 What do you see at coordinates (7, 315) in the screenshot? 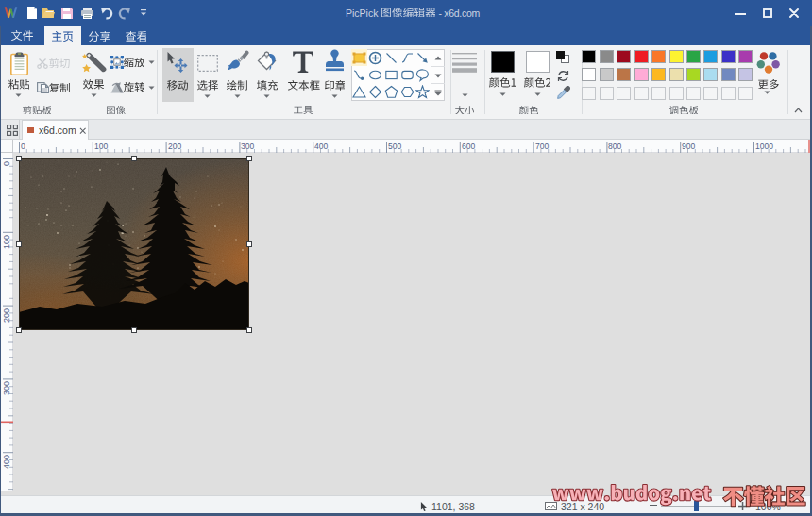
I see `svg-text: 200` at bounding box center [7, 315].